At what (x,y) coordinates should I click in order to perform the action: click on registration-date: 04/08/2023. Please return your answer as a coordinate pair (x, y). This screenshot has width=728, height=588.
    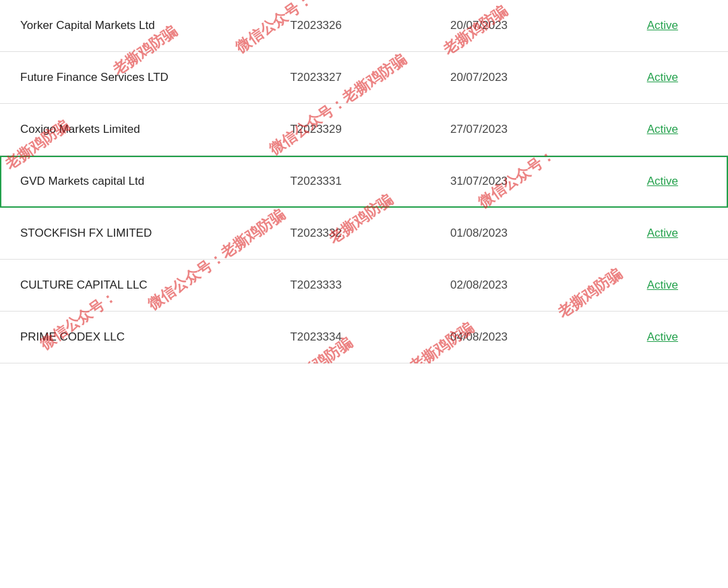
    Looking at the image, I should click on (517, 337).